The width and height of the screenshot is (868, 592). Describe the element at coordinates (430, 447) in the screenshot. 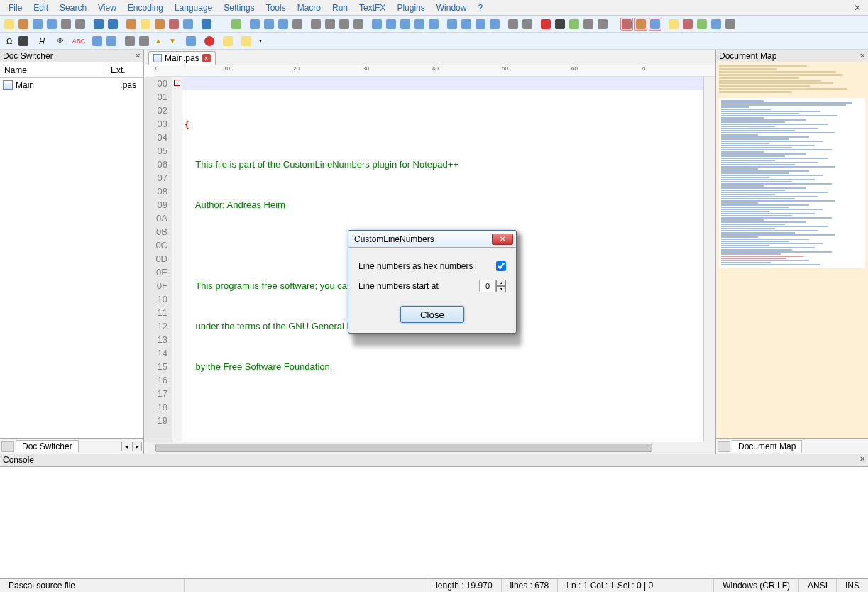

I see `horizontal-scrollbar` at that location.